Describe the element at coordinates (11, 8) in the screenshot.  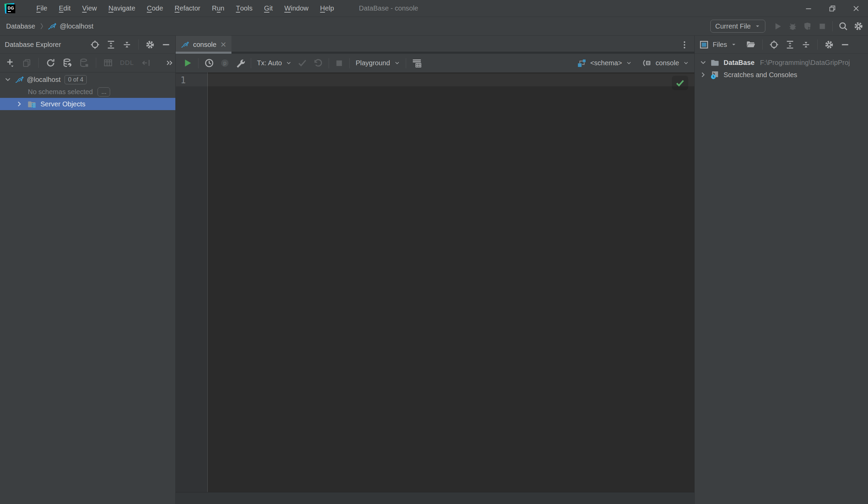
I see `datagrip-logo-icon: DG` at that location.